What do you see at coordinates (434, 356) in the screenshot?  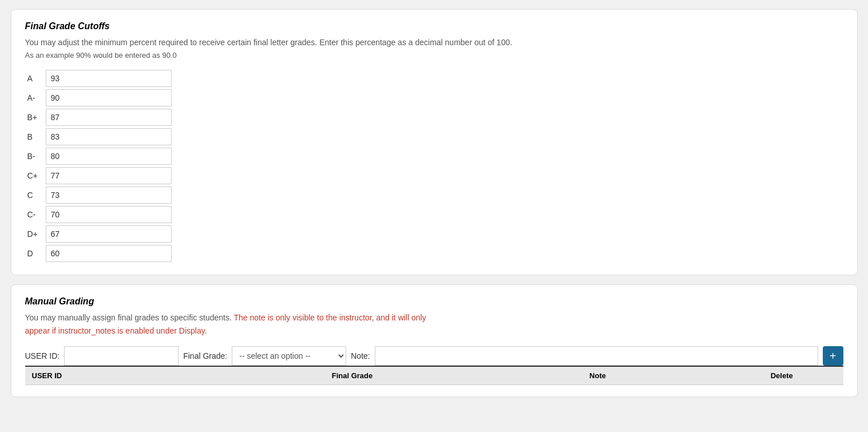 I see `manual-grading-form: USER ID: Final Grade: -- select an optio…` at bounding box center [434, 356].